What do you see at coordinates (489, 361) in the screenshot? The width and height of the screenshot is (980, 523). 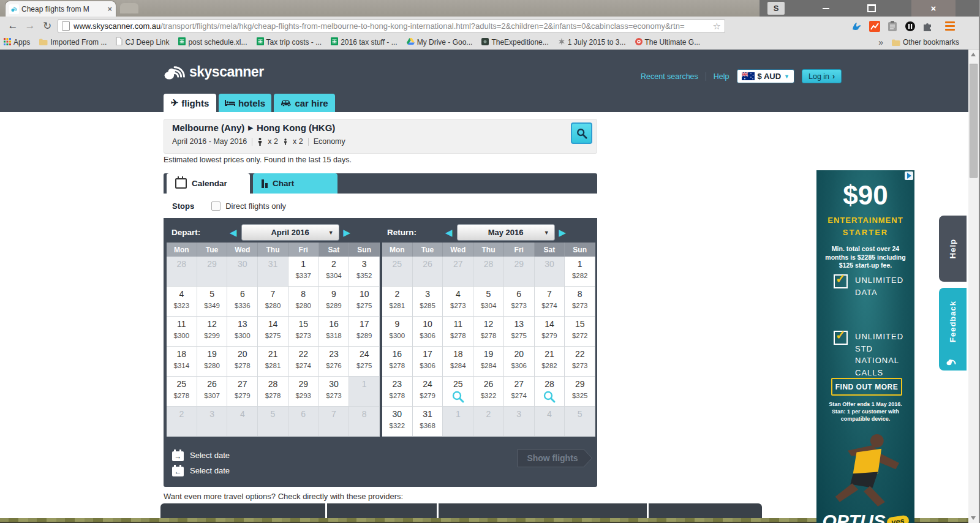 I see `return-day-cell: 19$284` at bounding box center [489, 361].